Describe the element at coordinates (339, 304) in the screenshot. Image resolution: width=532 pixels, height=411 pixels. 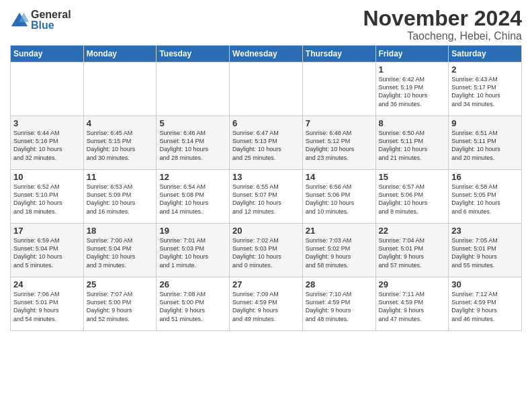
I see `day-cell: 28Sunrise: 7:10 AM Sunset: 4:59 PM Dayli…` at that location.